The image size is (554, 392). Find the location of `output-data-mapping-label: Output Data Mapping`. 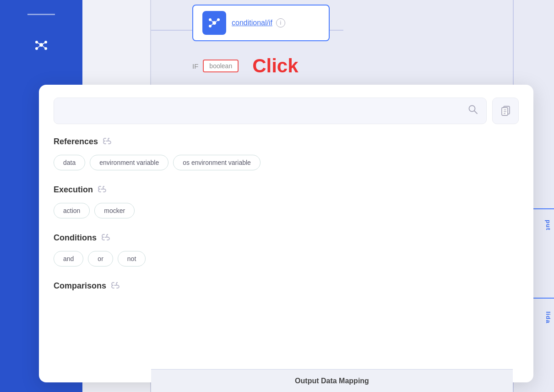

output-data-mapping-label: Output Data Mapping is located at coordinates (332, 381).